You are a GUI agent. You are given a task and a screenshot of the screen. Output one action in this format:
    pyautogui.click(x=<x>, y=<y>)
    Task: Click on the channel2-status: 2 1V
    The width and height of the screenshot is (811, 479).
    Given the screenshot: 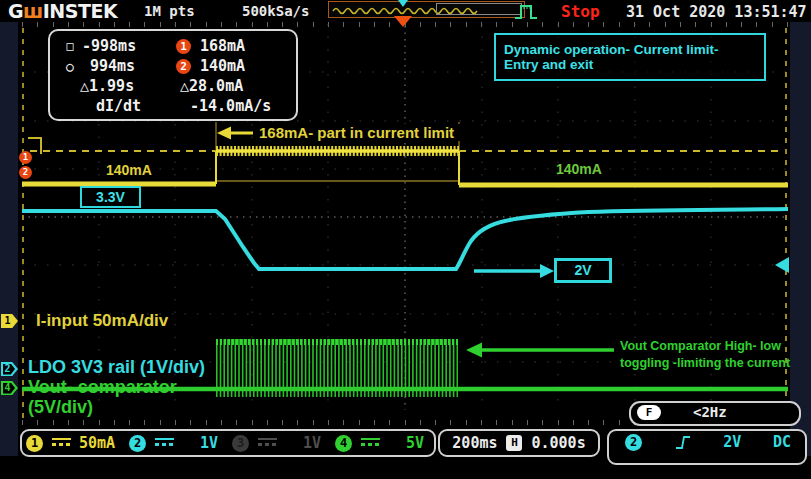 What is the action you would take?
    pyautogui.click(x=176, y=443)
    